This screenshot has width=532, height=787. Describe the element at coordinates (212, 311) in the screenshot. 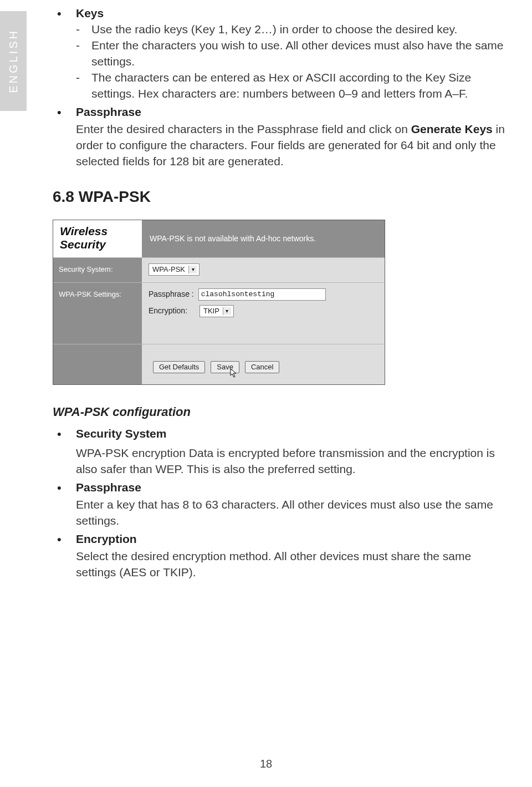

I see `encryption-value: TKIP` at that location.